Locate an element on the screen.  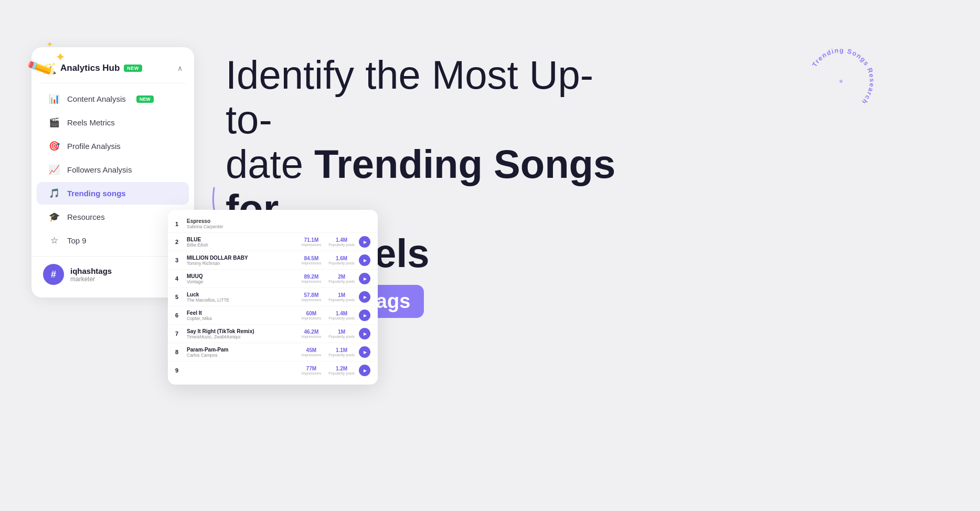
row-number: 3 is located at coordinates (179, 260).